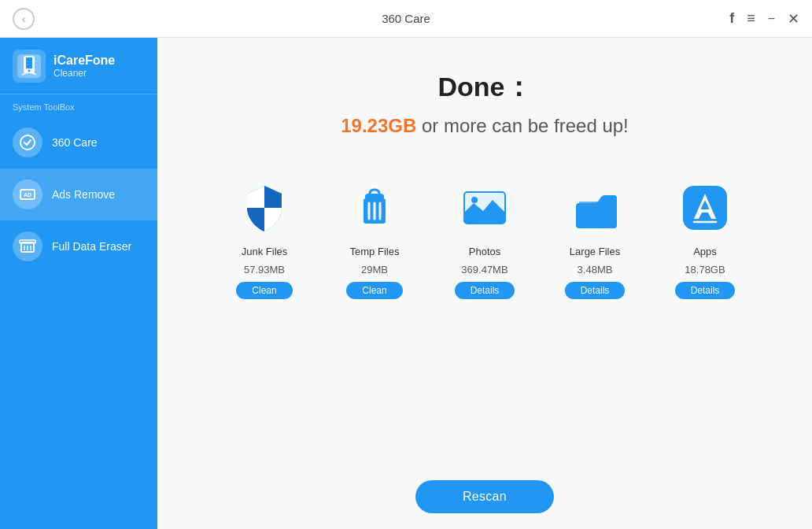  What do you see at coordinates (595, 208) in the screenshot?
I see `large-files-icon` at bounding box center [595, 208].